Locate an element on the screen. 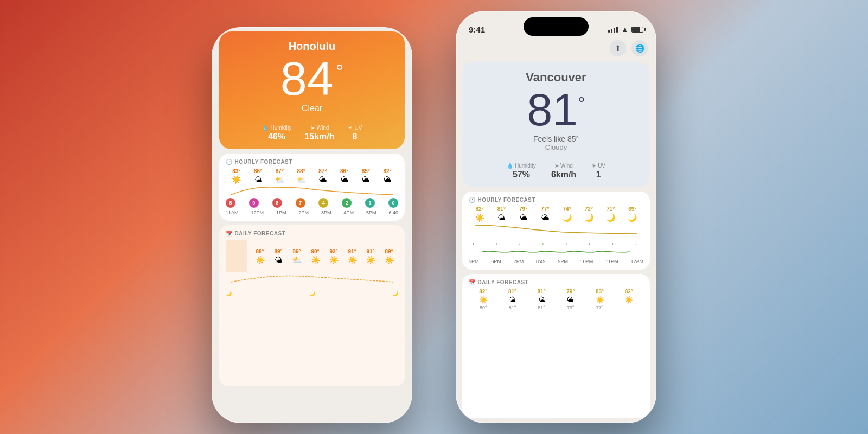 The width and height of the screenshot is (868, 434). van-daily-2: 81° 🌤 81° is located at coordinates (541, 299).